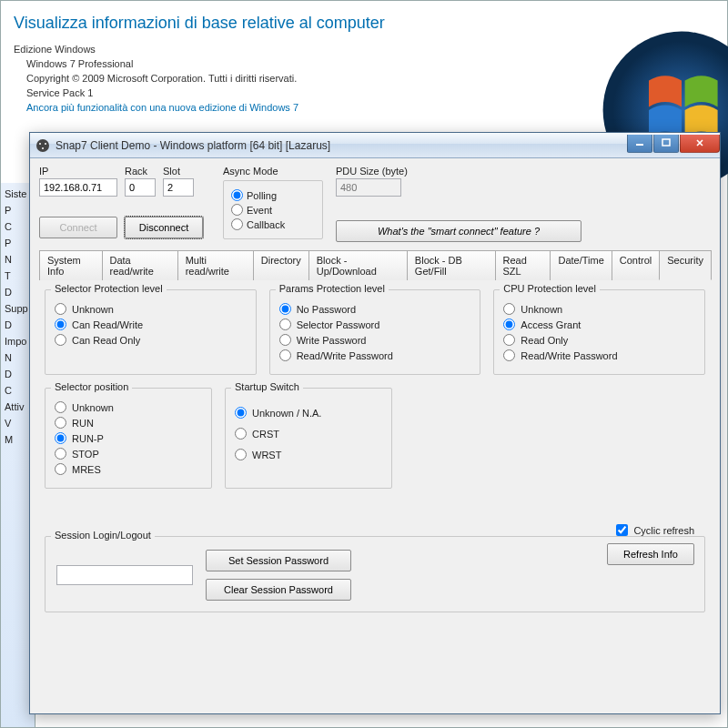 The width and height of the screenshot is (728, 728). I want to click on group-startup-switch: Startup Switch Unknown / N.A.CRSTWRST, so click(308, 439).